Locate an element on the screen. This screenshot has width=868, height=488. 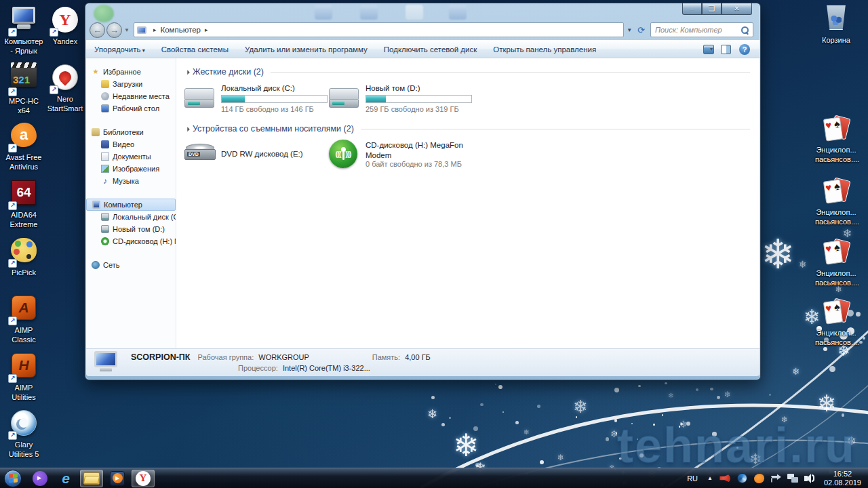
forward-button: → is located at coordinates (114, 30).